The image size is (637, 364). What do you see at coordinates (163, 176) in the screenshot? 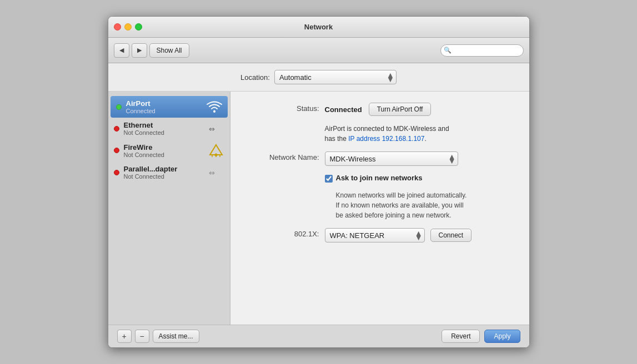
I see `parallel-status: Not Connected` at bounding box center [163, 176].